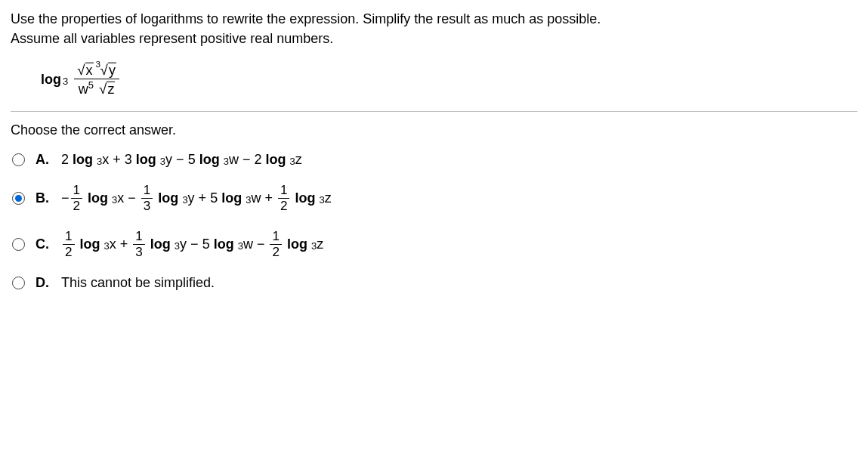 Image resolution: width=868 pixels, height=473 pixels. What do you see at coordinates (89, 70) in the screenshot?
I see `num-x: x` at bounding box center [89, 70].